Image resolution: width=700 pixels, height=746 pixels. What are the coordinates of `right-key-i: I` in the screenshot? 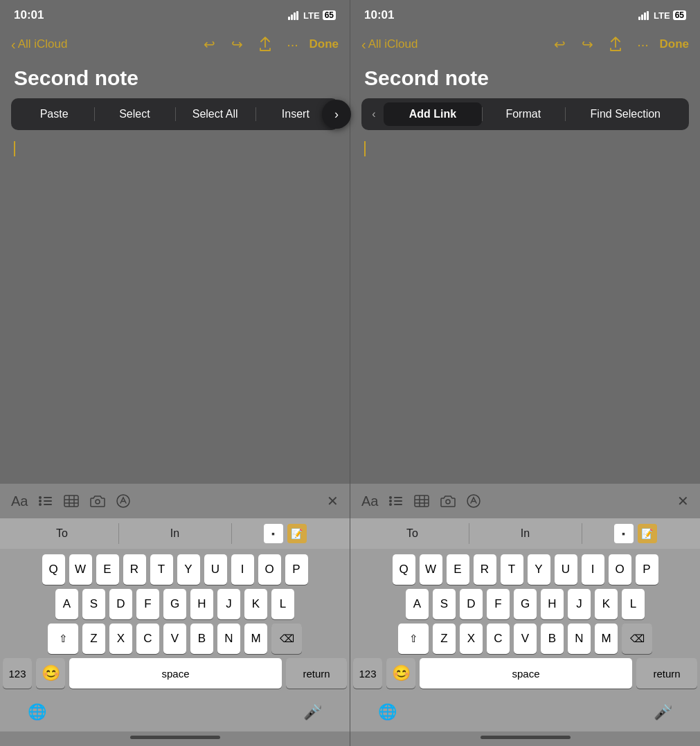 It's located at (593, 570).